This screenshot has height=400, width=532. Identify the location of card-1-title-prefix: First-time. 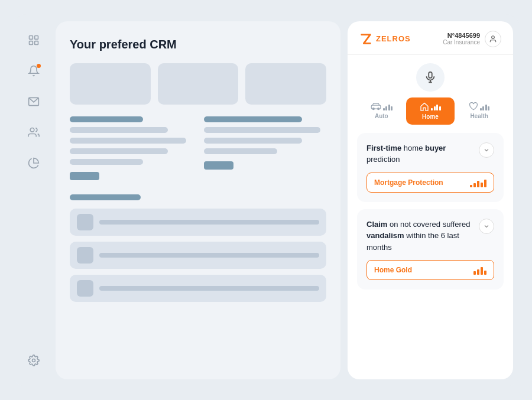
(384, 148).